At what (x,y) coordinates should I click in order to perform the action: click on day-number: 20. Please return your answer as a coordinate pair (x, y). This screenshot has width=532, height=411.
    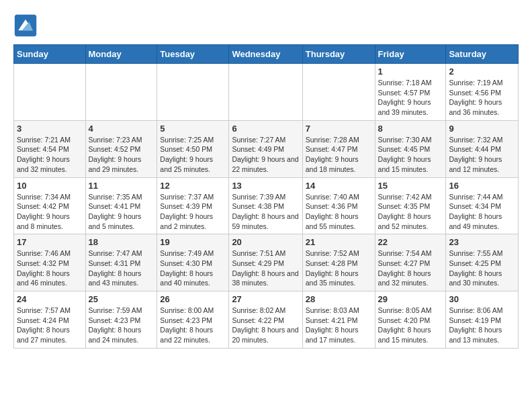
    Looking at the image, I should click on (265, 242).